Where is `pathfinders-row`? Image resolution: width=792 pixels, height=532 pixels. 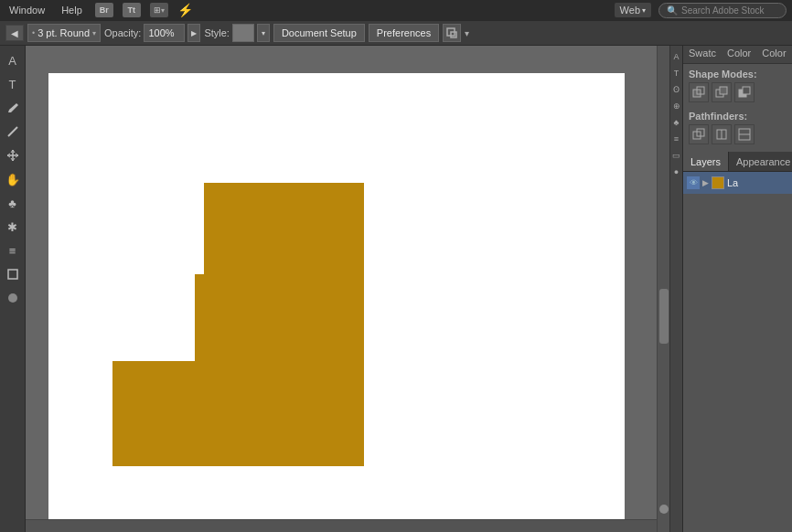
pathfinders-row is located at coordinates (737, 136).